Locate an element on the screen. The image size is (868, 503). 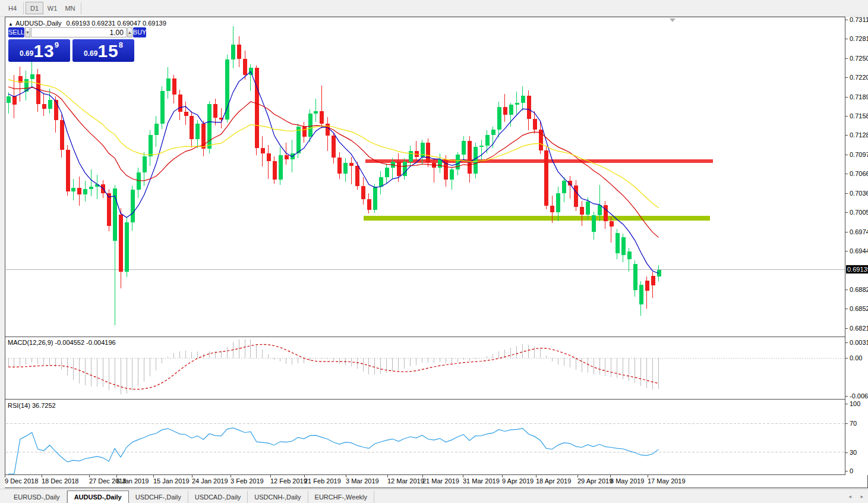
toolbar-separator is located at coordinates (81, 8).